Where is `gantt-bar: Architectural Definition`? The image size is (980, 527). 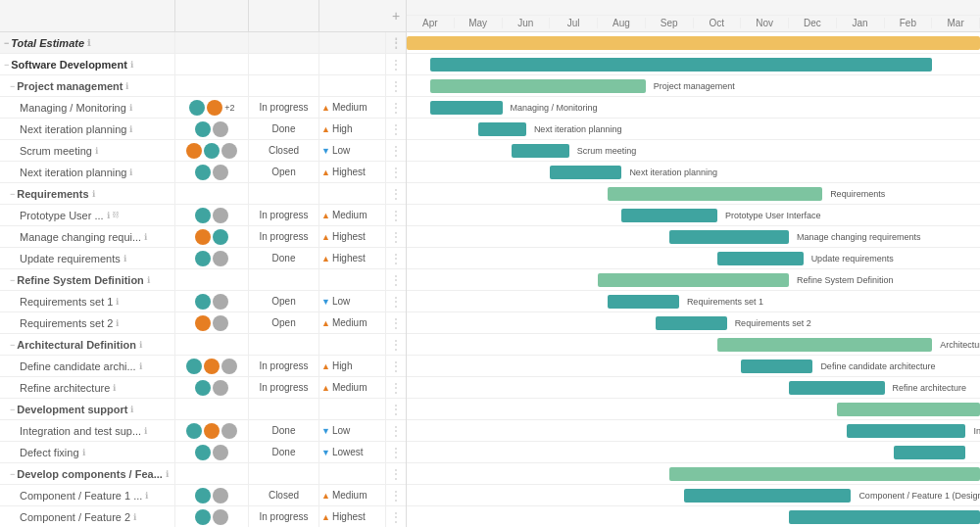
gantt-bar: Architectural Definition is located at coordinates (825, 345).